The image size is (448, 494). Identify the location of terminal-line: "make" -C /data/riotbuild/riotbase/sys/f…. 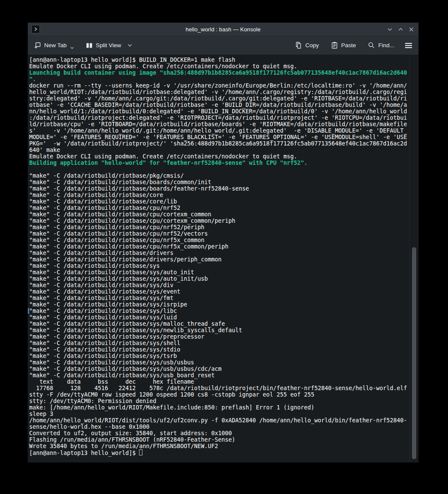
(224, 298).